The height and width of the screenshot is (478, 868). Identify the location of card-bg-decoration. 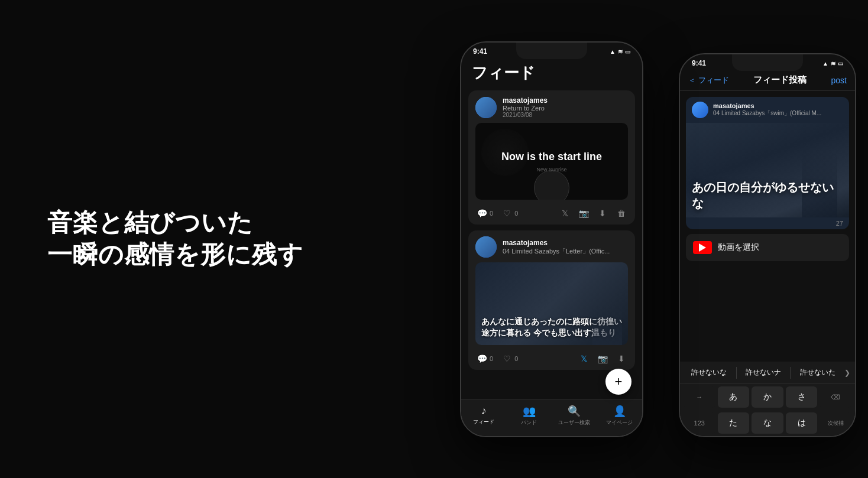
(552, 185).